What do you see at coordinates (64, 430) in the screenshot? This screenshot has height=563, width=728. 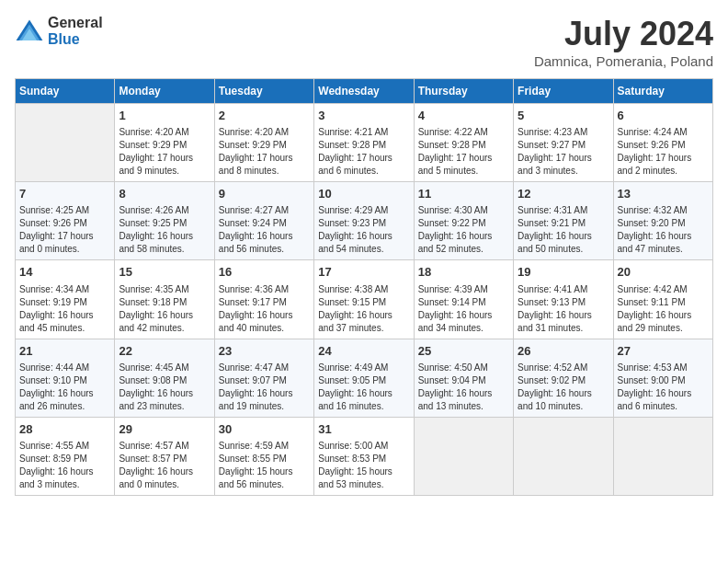 I see `day-number: 28` at bounding box center [64, 430].